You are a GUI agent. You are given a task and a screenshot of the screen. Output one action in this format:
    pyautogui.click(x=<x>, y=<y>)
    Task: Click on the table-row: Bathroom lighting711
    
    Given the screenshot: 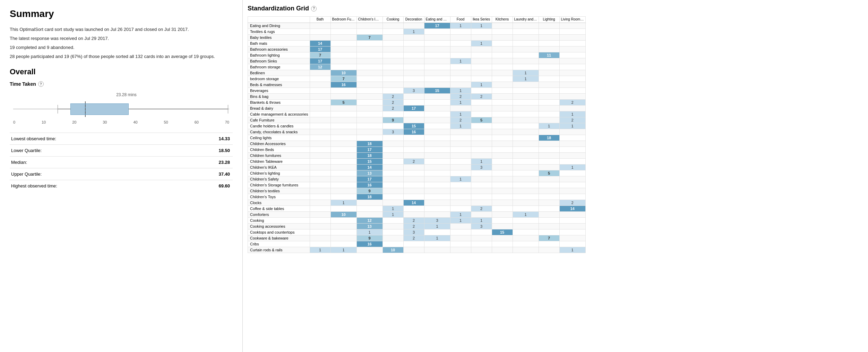 What is the action you would take?
    pyautogui.click(x=417, y=56)
    